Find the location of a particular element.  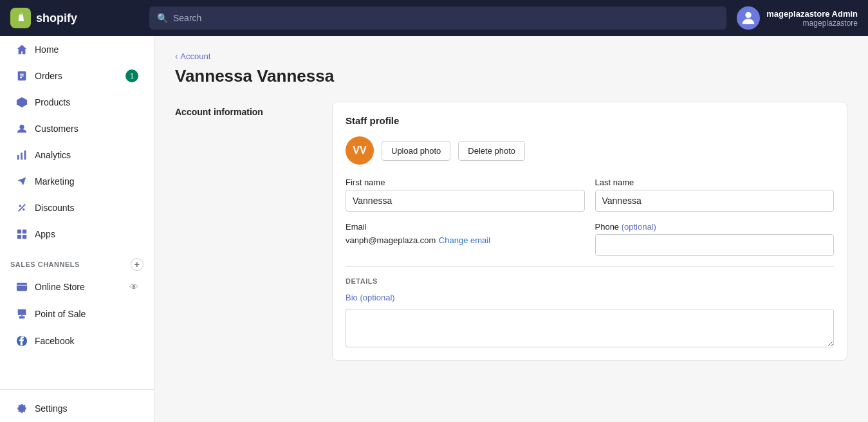

phone-group: Phone (optional) is located at coordinates (715, 239).